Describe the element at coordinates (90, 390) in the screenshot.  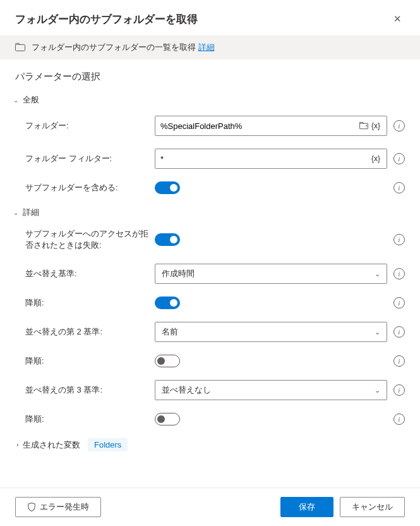
I see `sort3-label: 並べ替えの第 3 基準:` at that location.